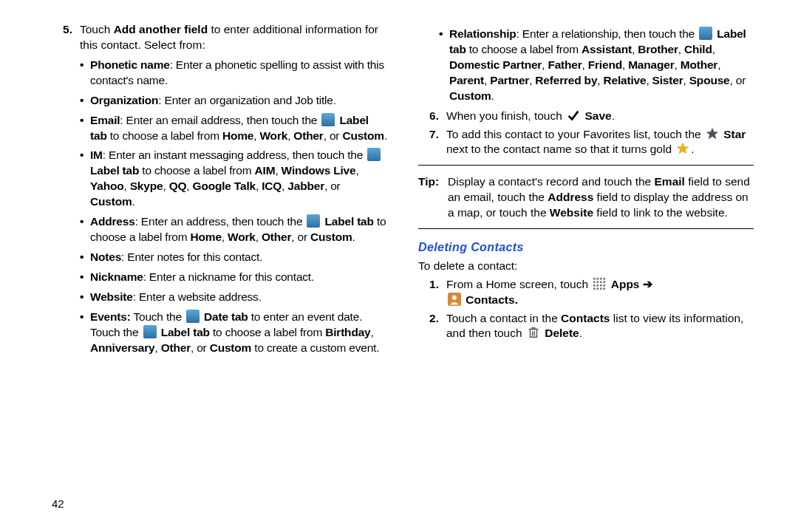 The image size is (798, 532). I want to click on arrow-icon: ➔, so click(646, 284).